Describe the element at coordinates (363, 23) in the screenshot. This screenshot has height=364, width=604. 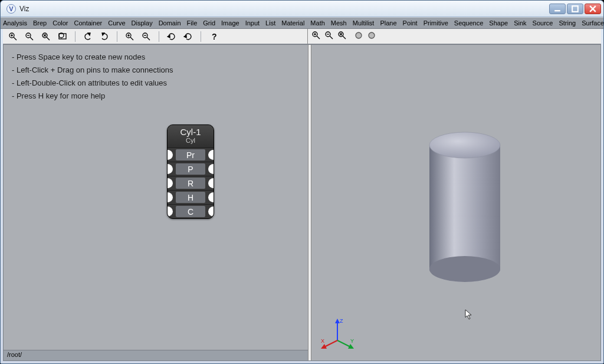
I see `menu-multilist: Multilist` at that location.